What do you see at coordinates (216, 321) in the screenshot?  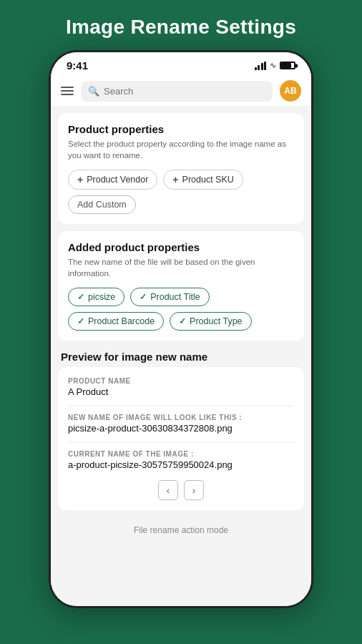 I see `tag-product-type-label: Product Type` at bounding box center [216, 321].